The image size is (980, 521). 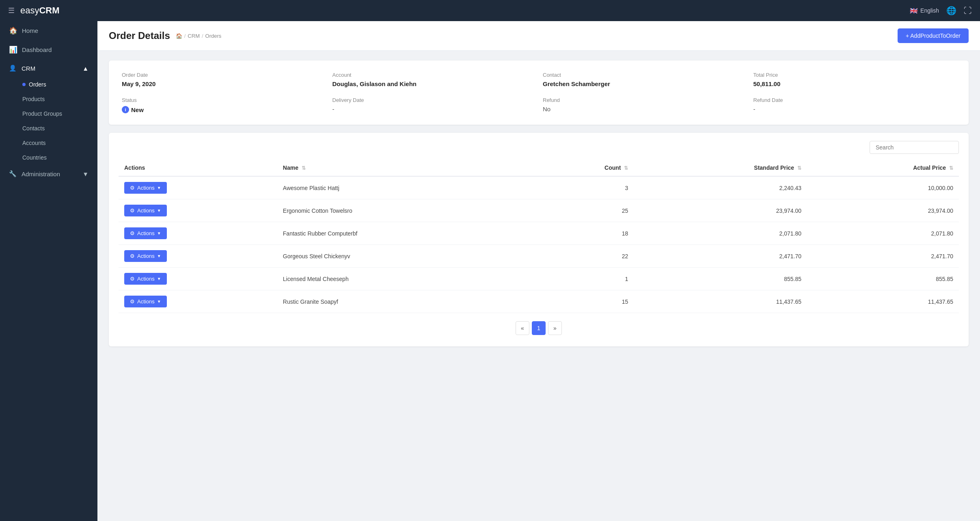 What do you see at coordinates (159, 210) in the screenshot?
I see `caret-icon-1: ▼` at bounding box center [159, 210].